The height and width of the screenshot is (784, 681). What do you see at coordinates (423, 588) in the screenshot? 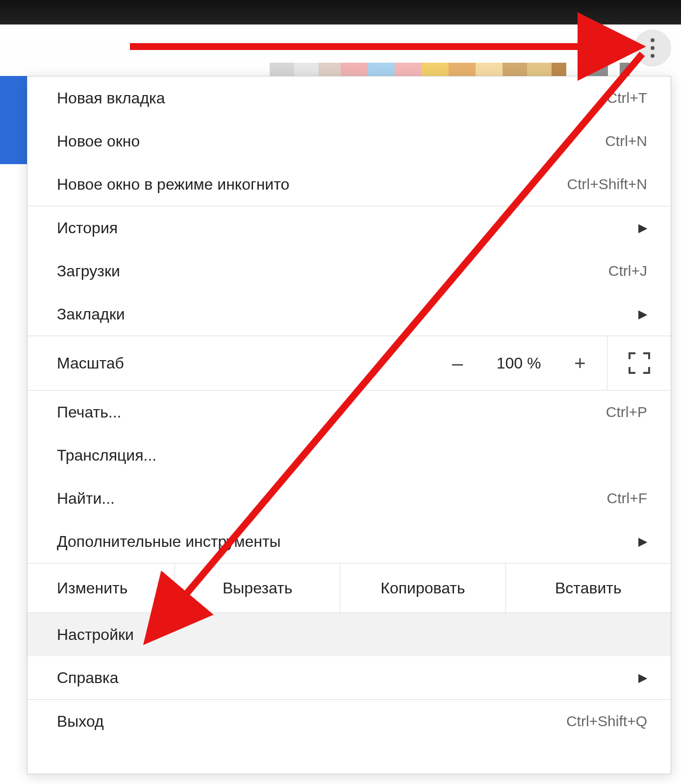
I see `copy-button: Копировать` at bounding box center [423, 588].